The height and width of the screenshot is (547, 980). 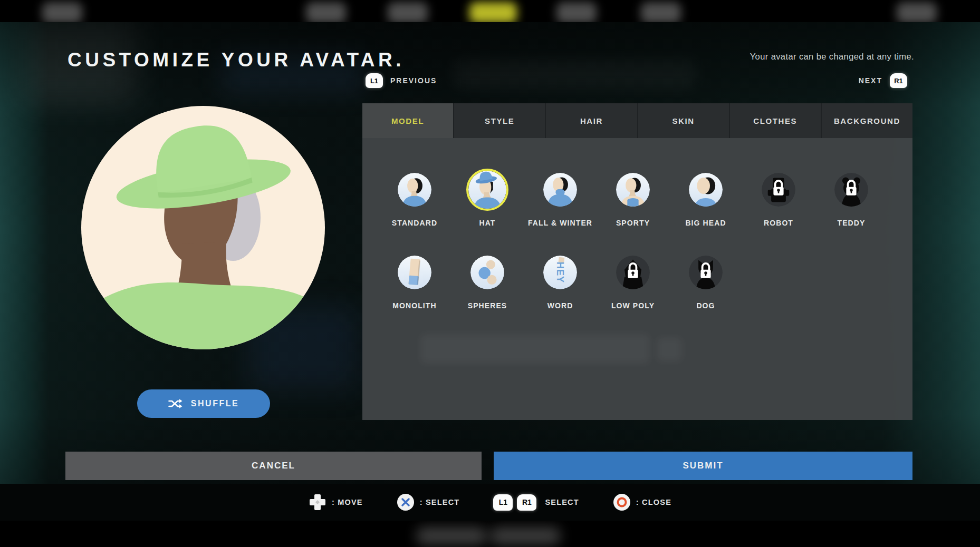 I want to click on hint-select: L1R1SELECT, so click(x=536, y=503).